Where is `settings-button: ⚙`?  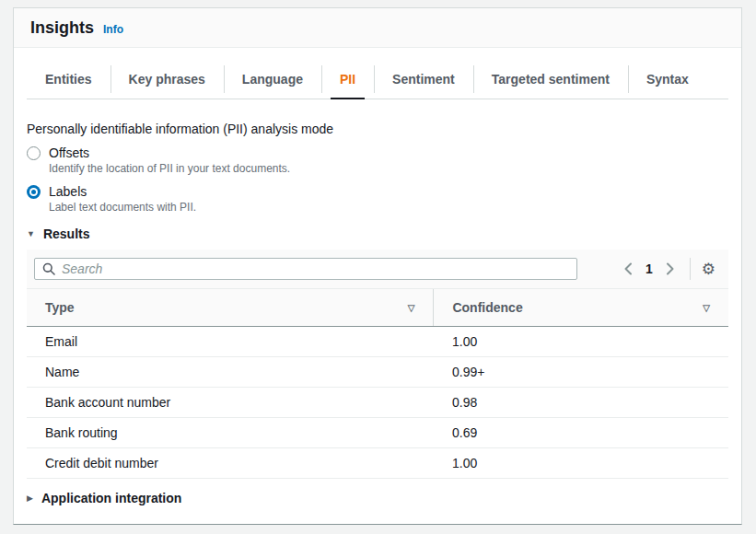
settings-button: ⚙ is located at coordinates (709, 269).